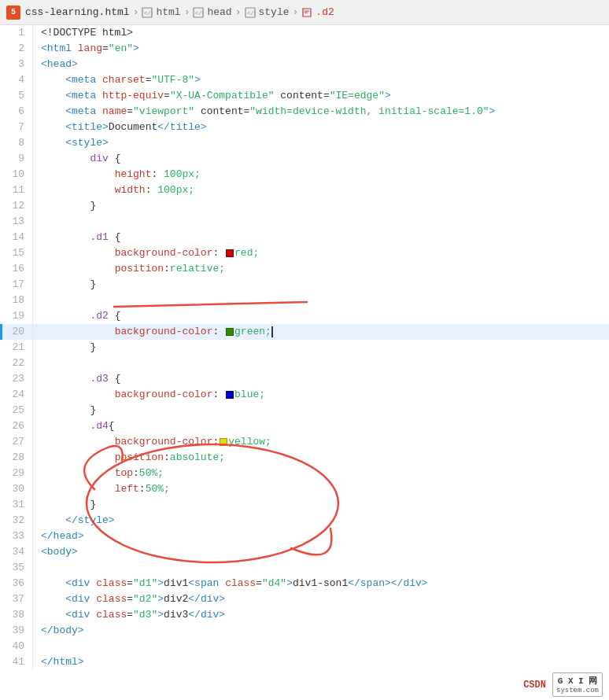 Image resolution: width=609 pixels, height=700 pixels. I want to click on line-content: left:50%;, so click(321, 489).